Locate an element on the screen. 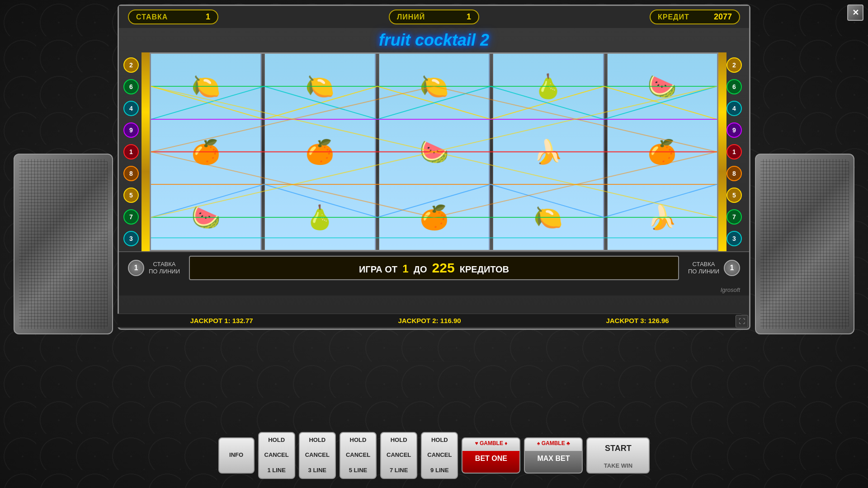  line-num-right-4: 4 is located at coordinates (734, 108).